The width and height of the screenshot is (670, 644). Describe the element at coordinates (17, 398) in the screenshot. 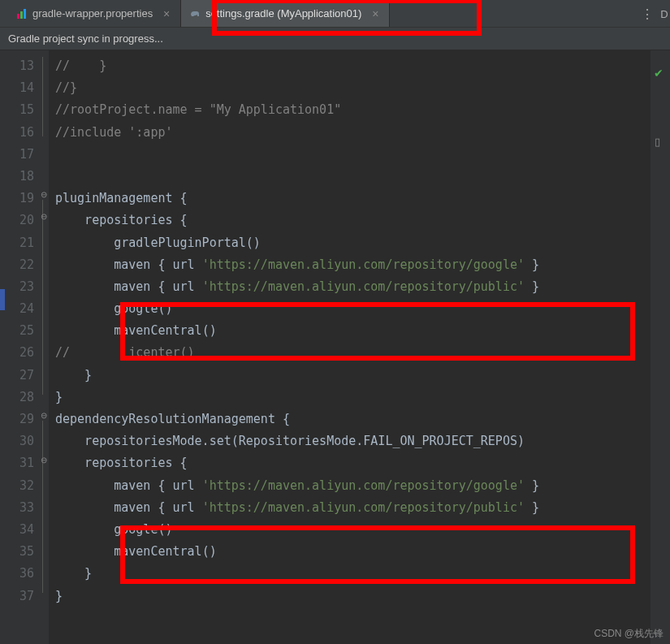

I see `line-number: 28` at that location.